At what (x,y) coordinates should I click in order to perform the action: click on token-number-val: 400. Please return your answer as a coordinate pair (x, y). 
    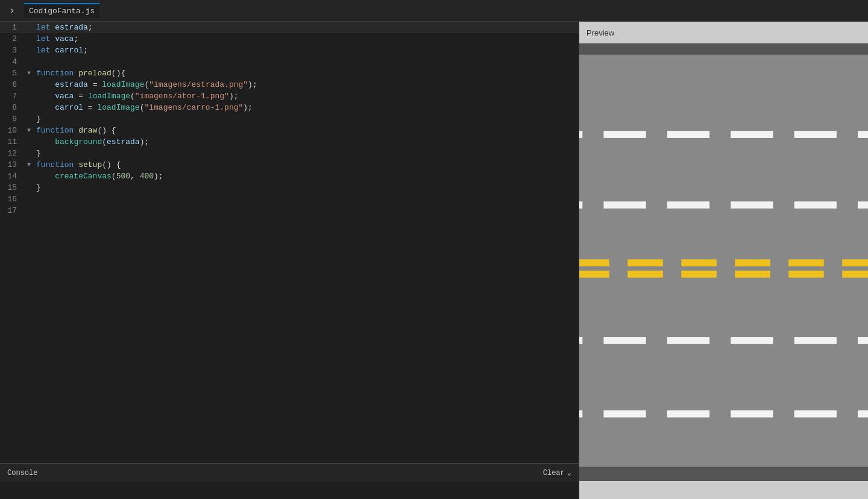
    Looking at the image, I should click on (147, 176).